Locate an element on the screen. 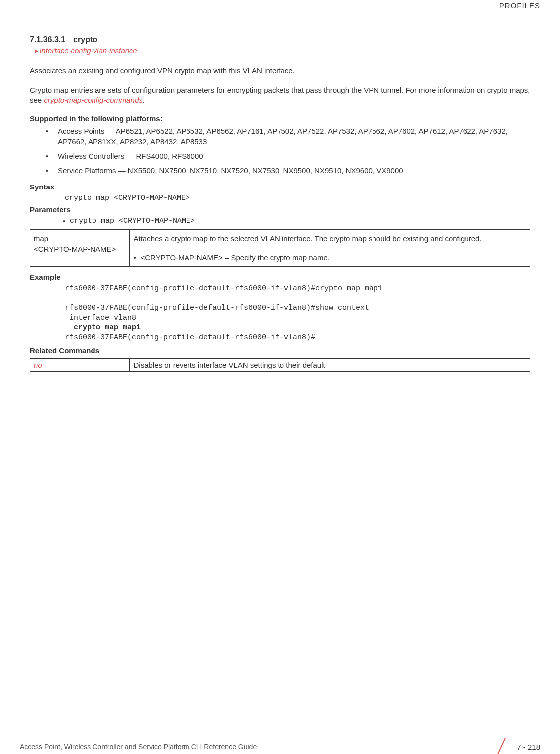 This screenshot has width=560, height=754. header-category: PROFILES is located at coordinates (520, 6).